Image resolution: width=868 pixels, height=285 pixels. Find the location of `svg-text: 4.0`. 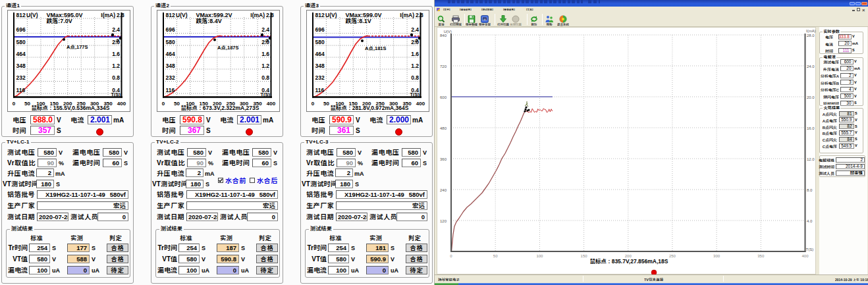

svg-text: 4.0 is located at coordinates (810, 221).